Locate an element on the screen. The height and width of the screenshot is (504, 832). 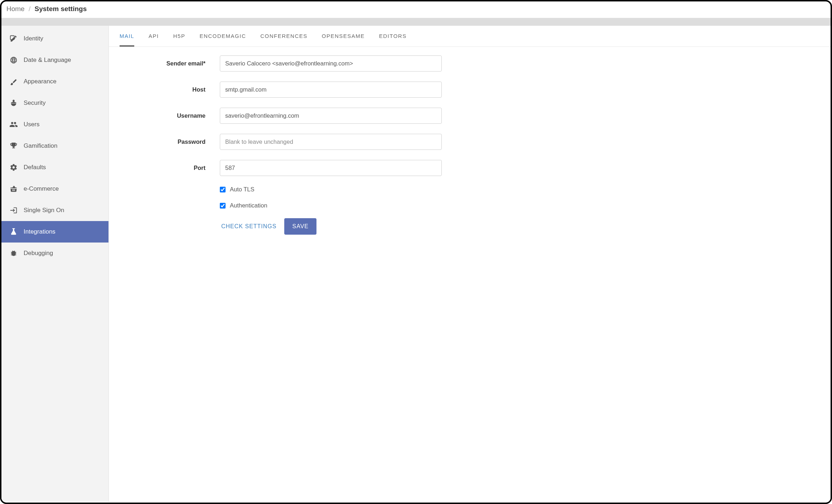
sidebar-item-label: Users is located at coordinates (32, 124).